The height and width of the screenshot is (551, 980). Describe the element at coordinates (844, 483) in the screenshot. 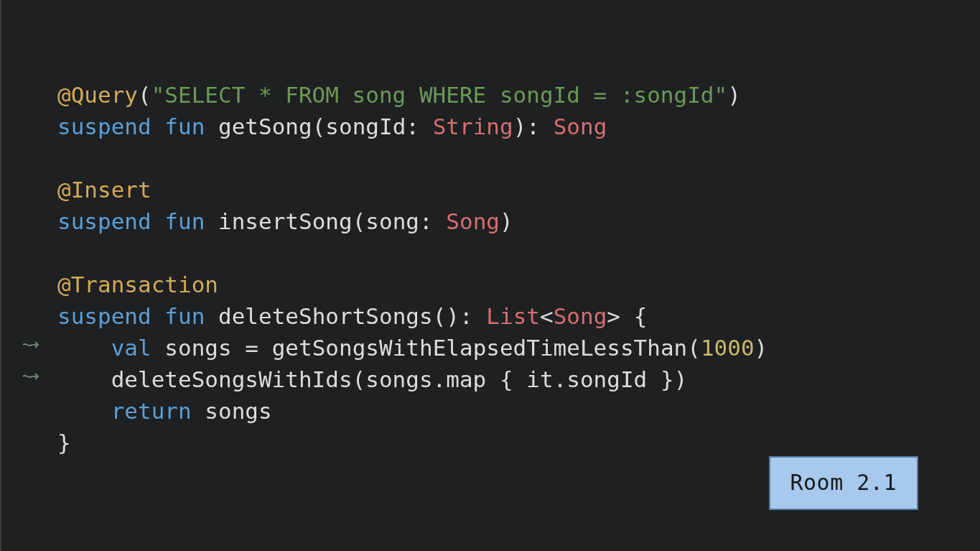

I see `version-badge: Room 2.1` at that location.